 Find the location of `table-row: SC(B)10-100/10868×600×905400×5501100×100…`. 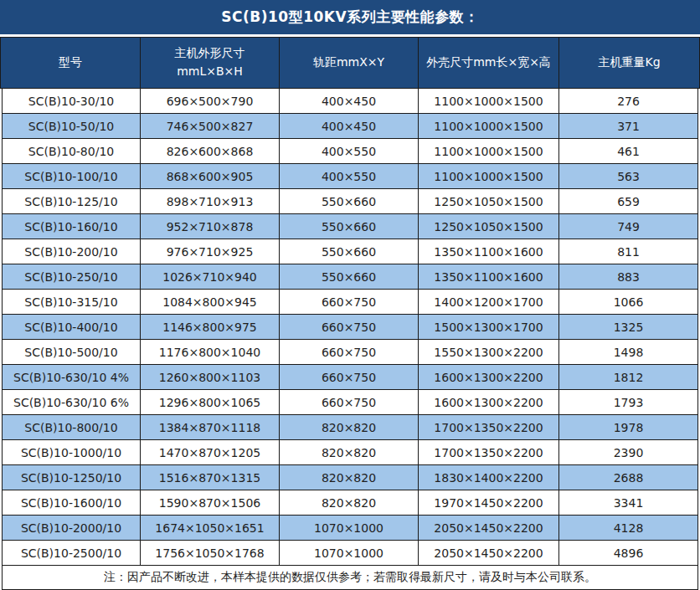

table-row: SC(B)10-100/10868×600×905400×5501100×100… is located at coordinates (350, 177).